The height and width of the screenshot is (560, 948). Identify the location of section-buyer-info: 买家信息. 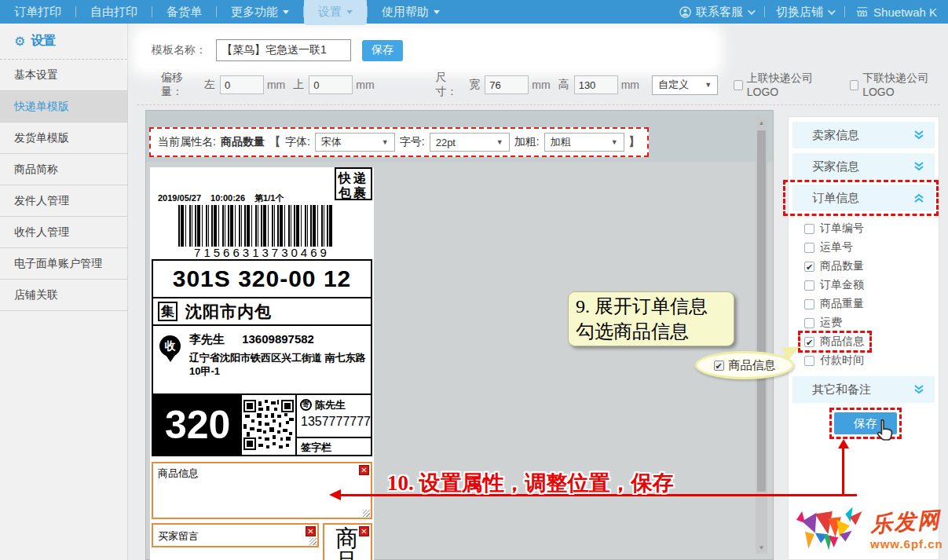
(864, 167).